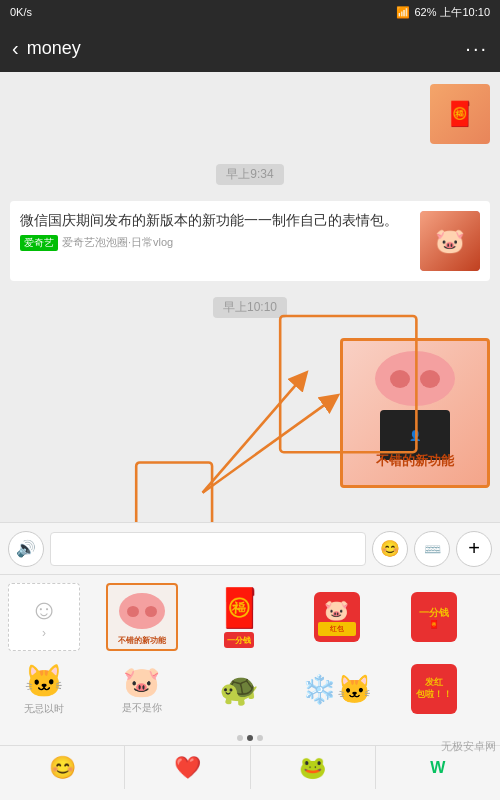  I want to click on sticker-cat: 🐱 无忌以时, so click(44, 689).